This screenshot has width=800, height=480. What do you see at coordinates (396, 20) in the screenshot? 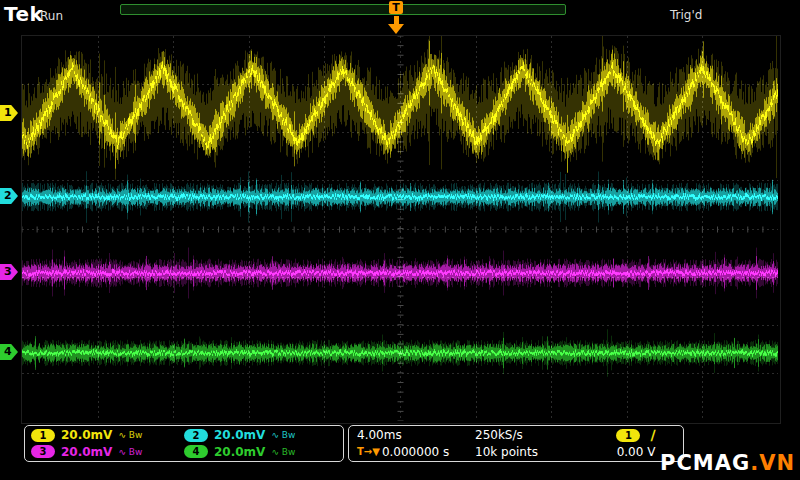
I see `trigger-arrow-stem` at bounding box center [396, 20].